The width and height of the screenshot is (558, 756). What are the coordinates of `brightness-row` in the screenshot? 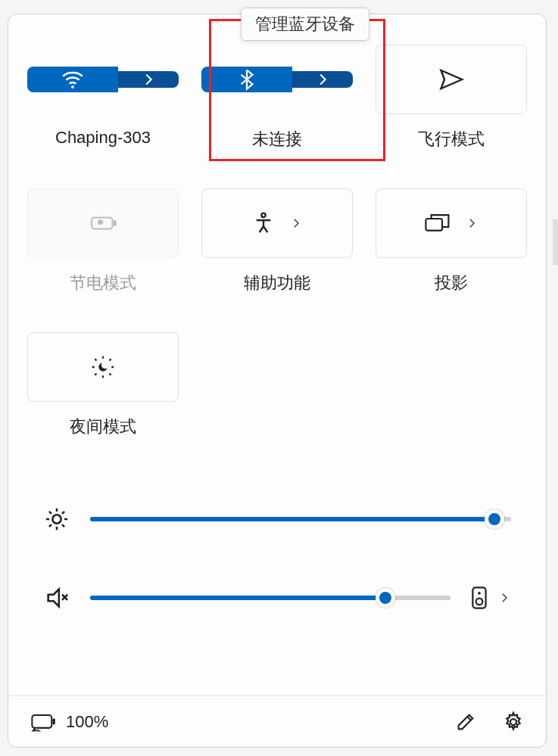 It's located at (277, 519).